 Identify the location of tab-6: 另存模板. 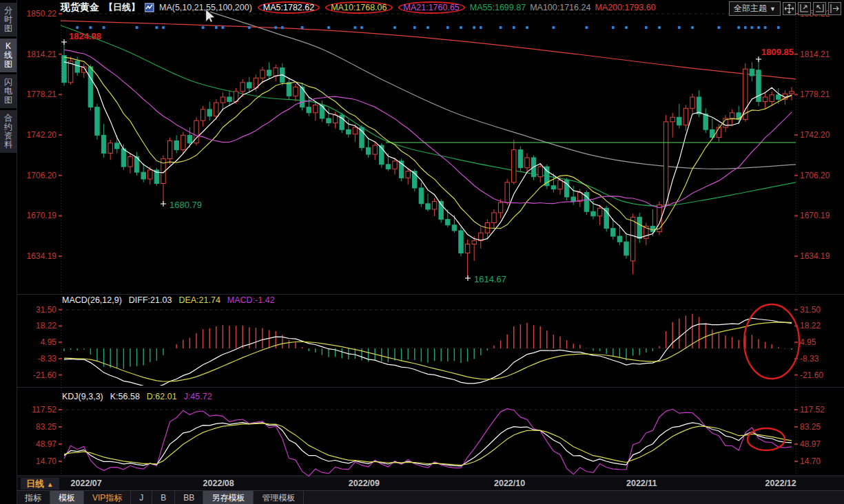
(229, 497).